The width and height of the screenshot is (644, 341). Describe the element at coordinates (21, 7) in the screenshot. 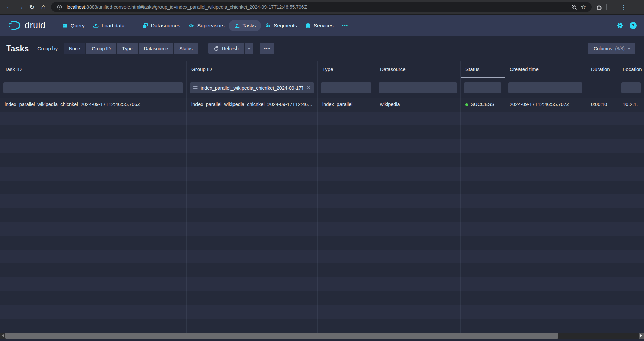

I see `forward-icon: →` at that location.